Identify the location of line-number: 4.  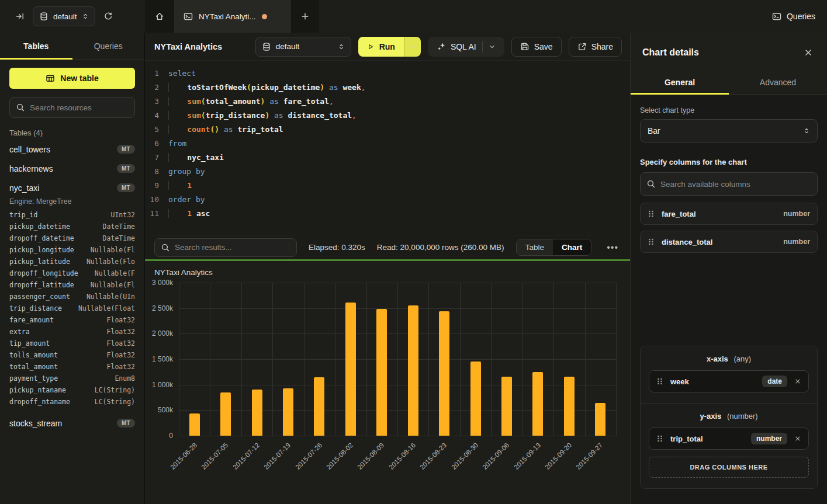
(157, 116).